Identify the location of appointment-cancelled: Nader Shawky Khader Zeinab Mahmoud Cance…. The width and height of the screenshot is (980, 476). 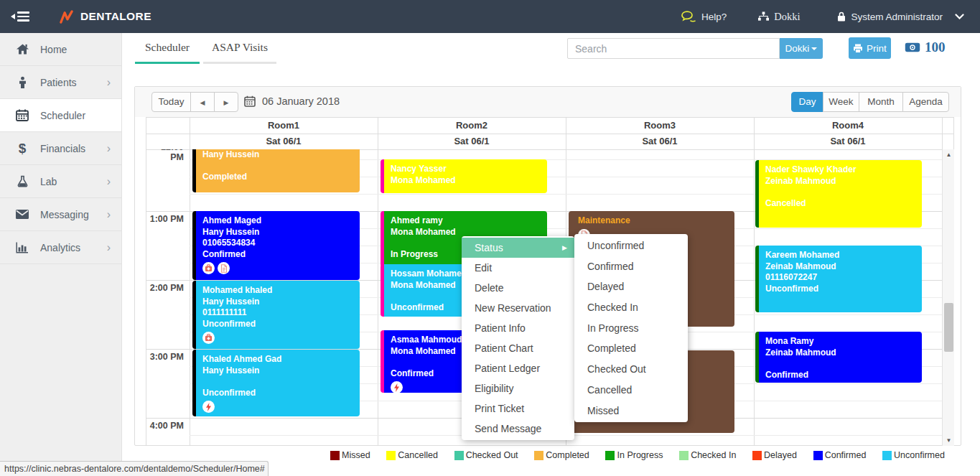
(839, 194).